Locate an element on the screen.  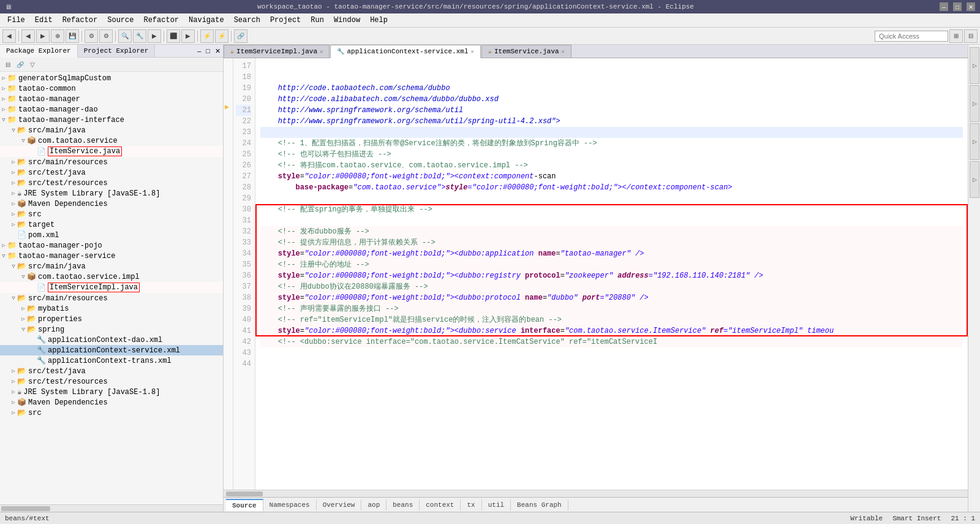
tree-item-24: ▽📂spring is located at coordinates (111, 330).